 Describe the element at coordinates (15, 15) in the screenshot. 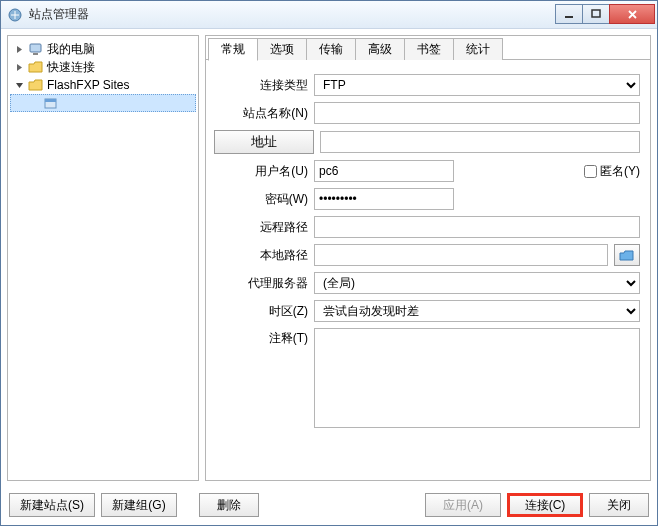

I see `app-icon` at that location.